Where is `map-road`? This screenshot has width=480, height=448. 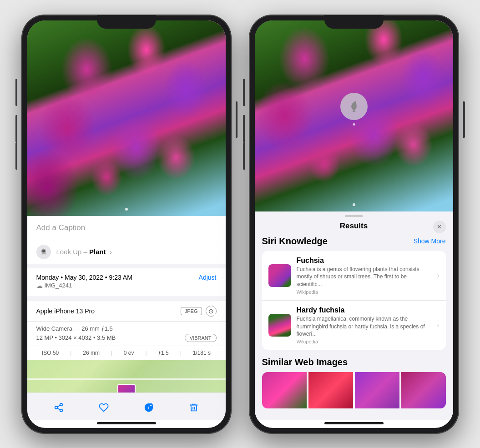 map-road is located at coordinates (126, 379).